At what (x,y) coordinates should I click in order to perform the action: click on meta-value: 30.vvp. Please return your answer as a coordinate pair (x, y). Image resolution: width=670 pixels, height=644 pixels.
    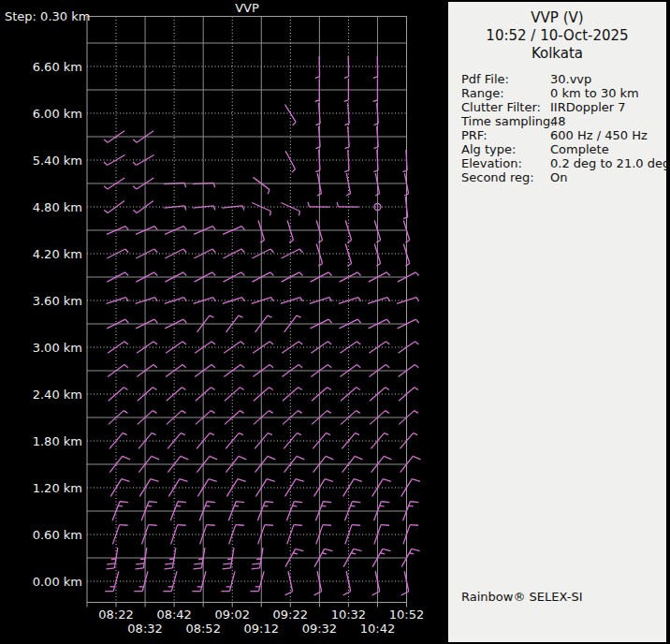
    Looking at the image, I should click on (608, 79).